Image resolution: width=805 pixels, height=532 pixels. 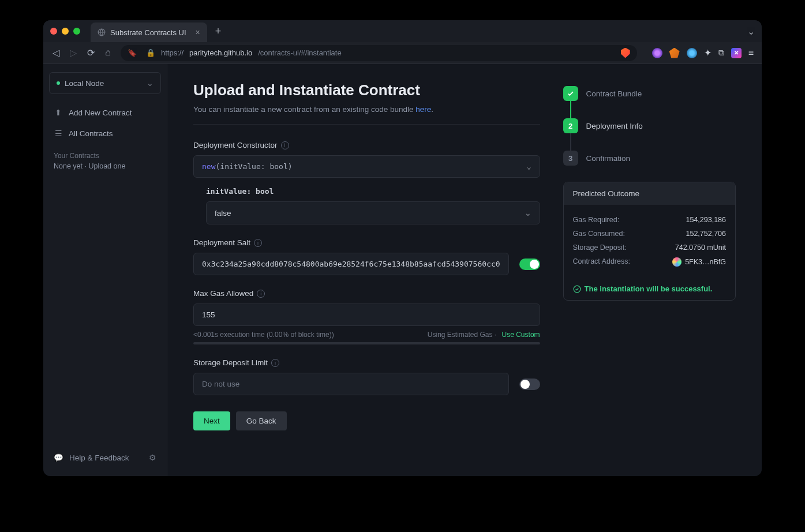 I want to click on address-bar: ◁ ▷ ⟳ ⌂ 🔖 🔒 https://paritytech.github.io…, so click(x=403, y=53).